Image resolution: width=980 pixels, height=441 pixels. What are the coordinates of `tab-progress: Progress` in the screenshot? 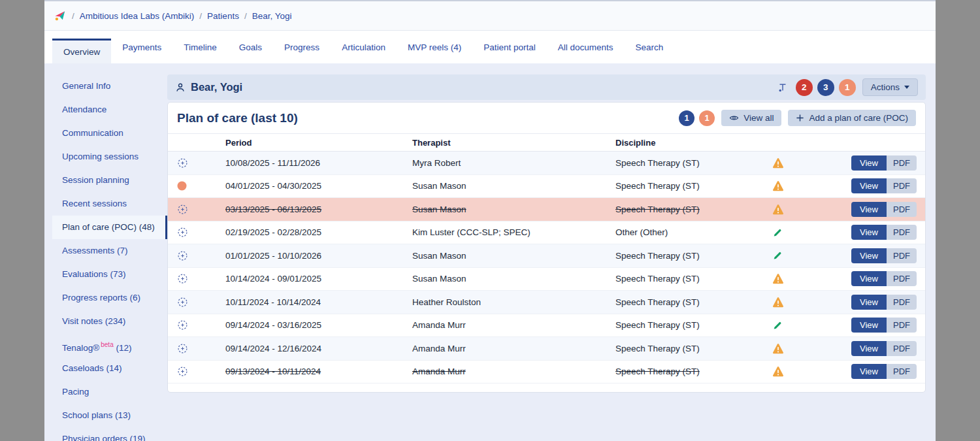 It's located at (302, 47).